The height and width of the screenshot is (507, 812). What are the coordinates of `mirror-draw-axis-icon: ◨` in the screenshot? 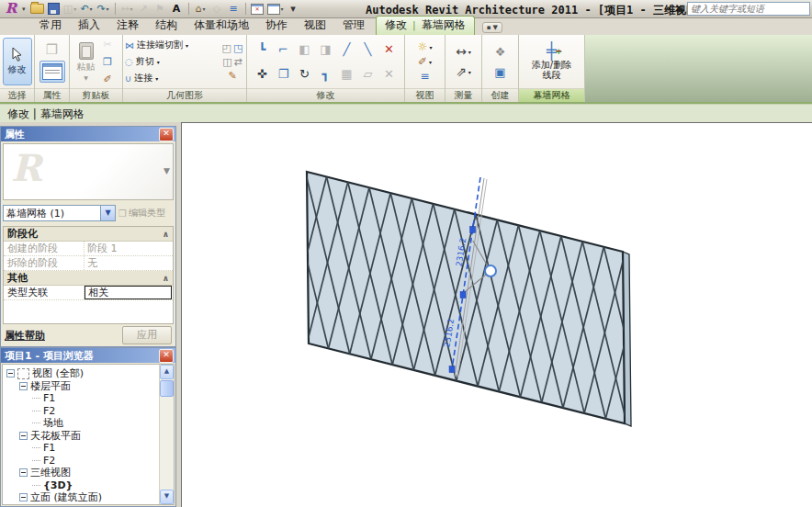 It's located at (325, 50).